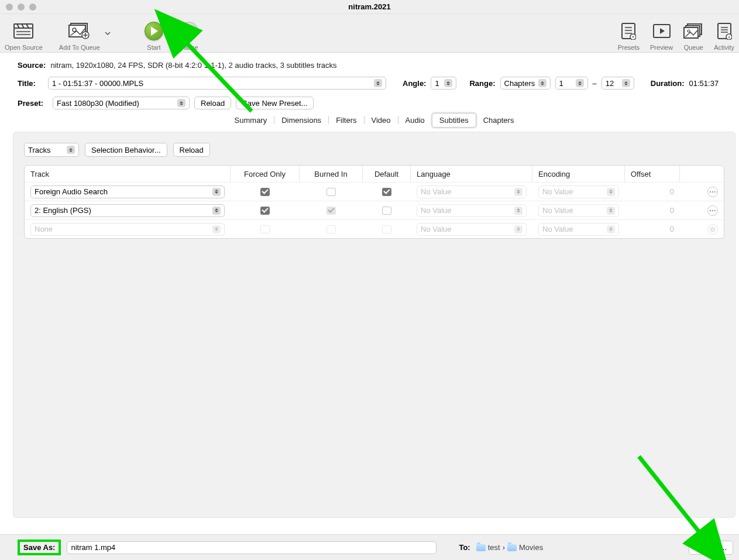 The width and height of the screenshot is (739, 560). What do you see at coordinates (213, 103) in the screenshot?
I see `preset-reload-button: Reload` at bounding box center [213, 103].